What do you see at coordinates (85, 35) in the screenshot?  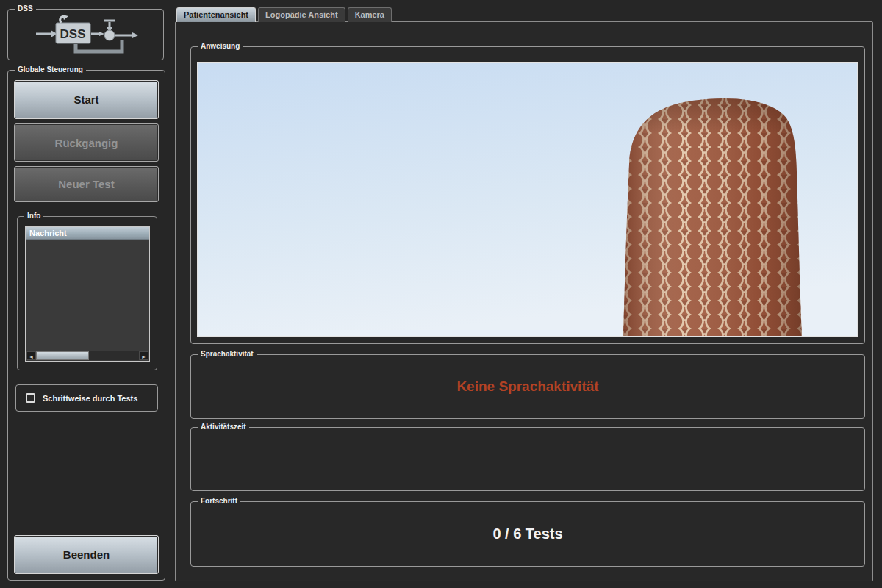 I see `dss-groupbox: DSS DSS` at bounding box center [85, 35].